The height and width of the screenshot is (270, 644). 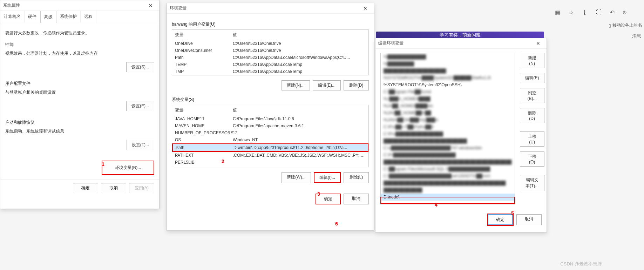 I want to click on star-icon: ☆, so click(x=571, y=13).